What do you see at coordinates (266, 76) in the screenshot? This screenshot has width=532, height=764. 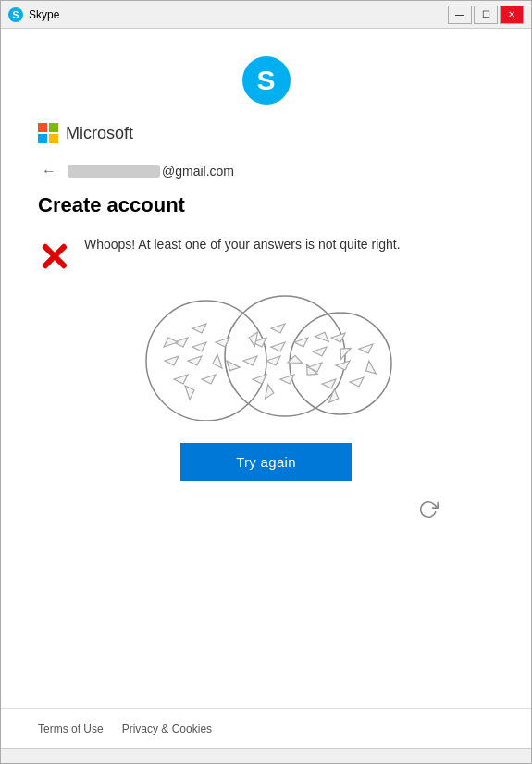 I see `skype-logo-wrapper: S` at bounding box center [266, 76].